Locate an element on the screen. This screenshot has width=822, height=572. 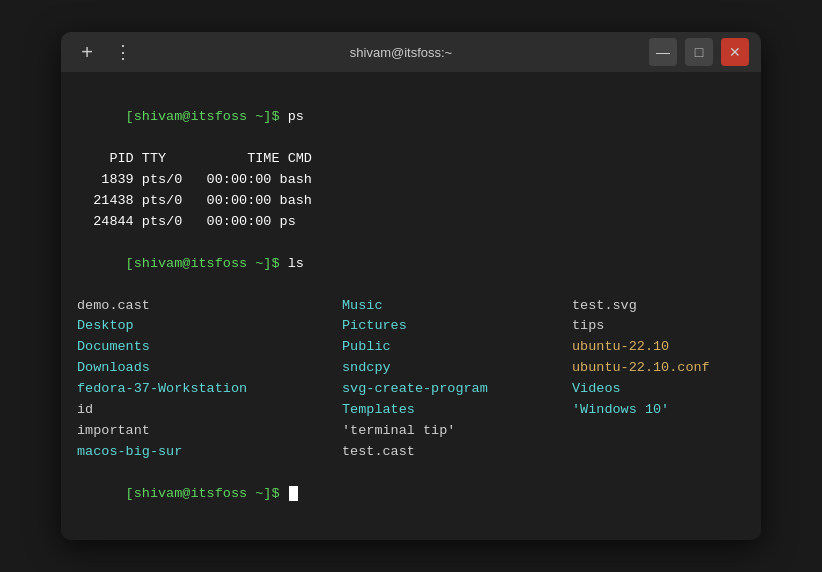
ls-item: 'Windows 10' is located at coordinates (658, 410).